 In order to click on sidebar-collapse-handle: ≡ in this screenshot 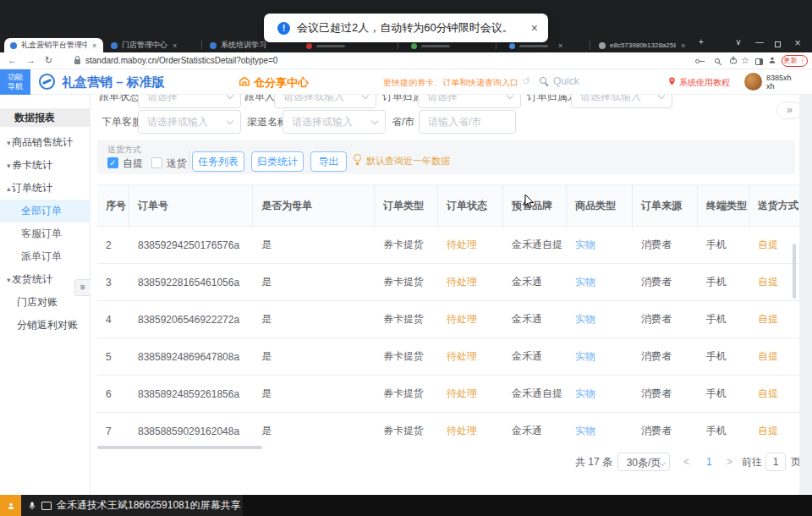, I will do `click(83, 288)`.